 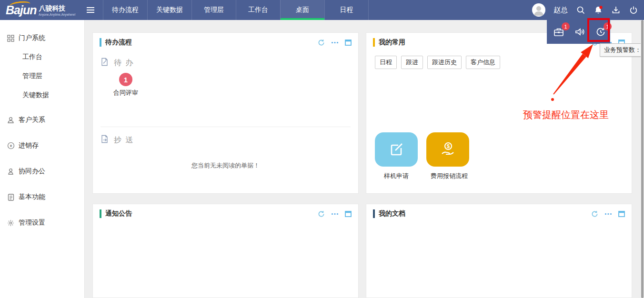 What do you see at coordinates (42, 120) in the screenshot?
I see `sidebar-item-customer: 客户关系` at bounding box center [42, 120].